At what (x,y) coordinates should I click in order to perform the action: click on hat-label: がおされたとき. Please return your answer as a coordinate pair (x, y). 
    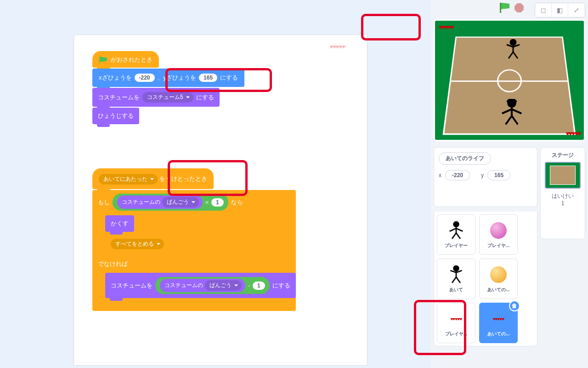
    Looking at the image, I should click on (131, 60).